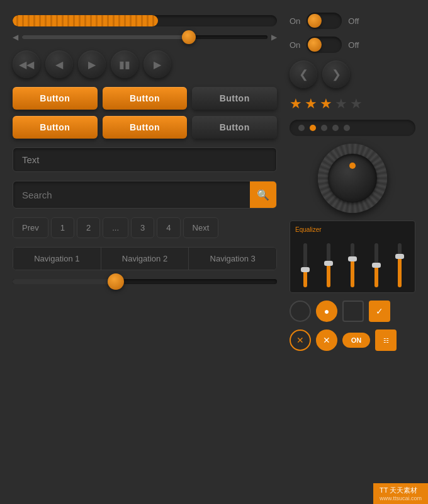  I want to click on knob-outer, so click(352, 178).